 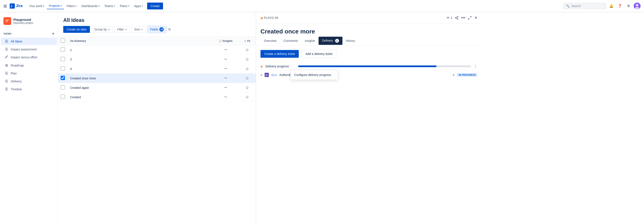 What do you see at coordinates (29, 89) in the screenshot?
I see `sidebar-item-timeline: ☰ Timeline` at bounding box center [29, 89].